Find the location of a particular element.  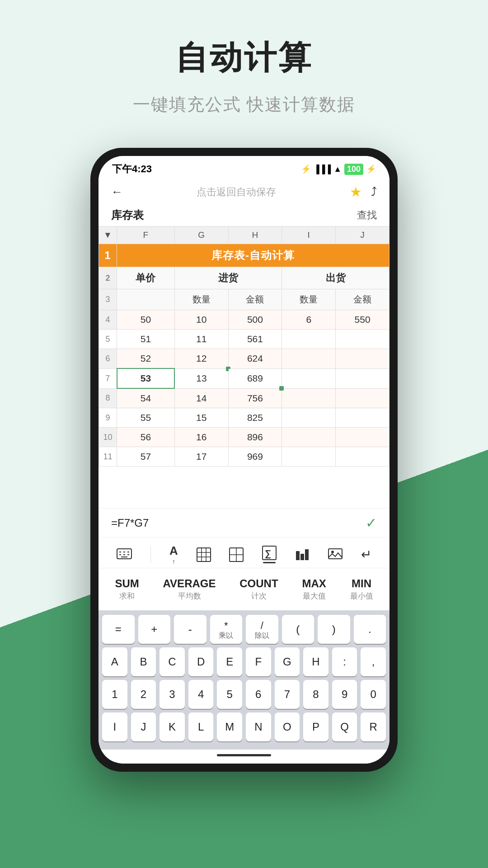

col-j: J is located at coordinates (362, 235).